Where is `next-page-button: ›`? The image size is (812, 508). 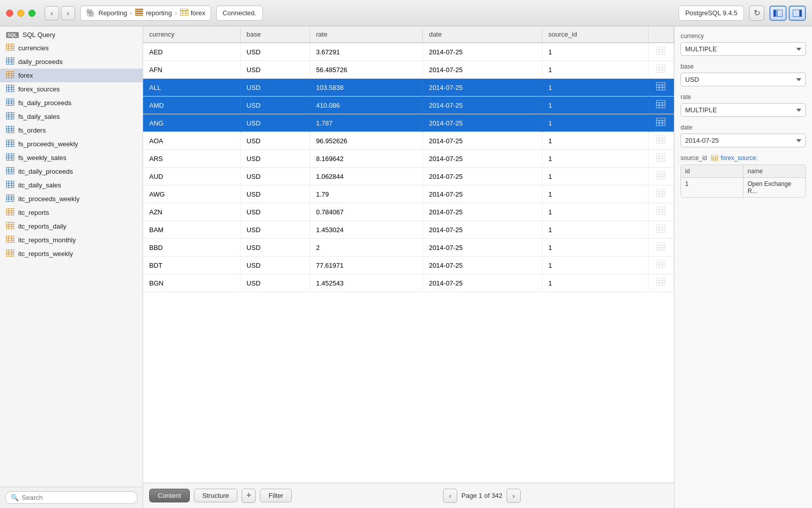 next-page-button: › is located at coordinates (514, 496).